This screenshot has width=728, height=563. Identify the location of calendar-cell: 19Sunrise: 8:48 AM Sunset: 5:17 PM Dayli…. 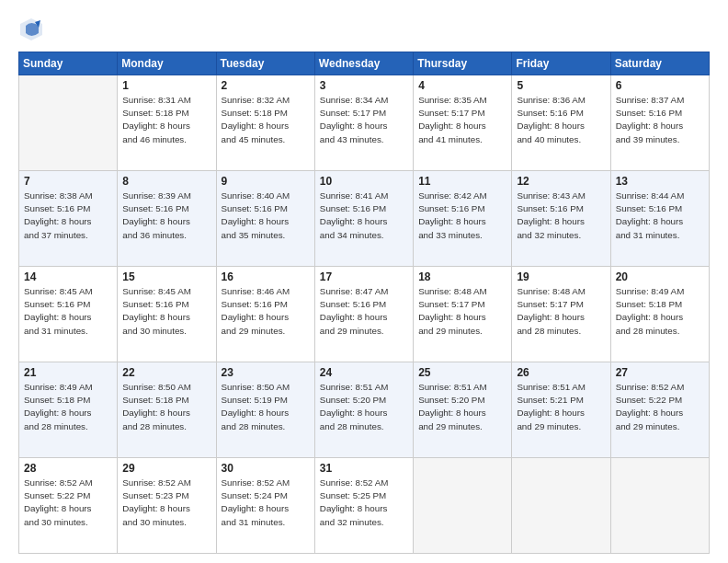
(561, 315).